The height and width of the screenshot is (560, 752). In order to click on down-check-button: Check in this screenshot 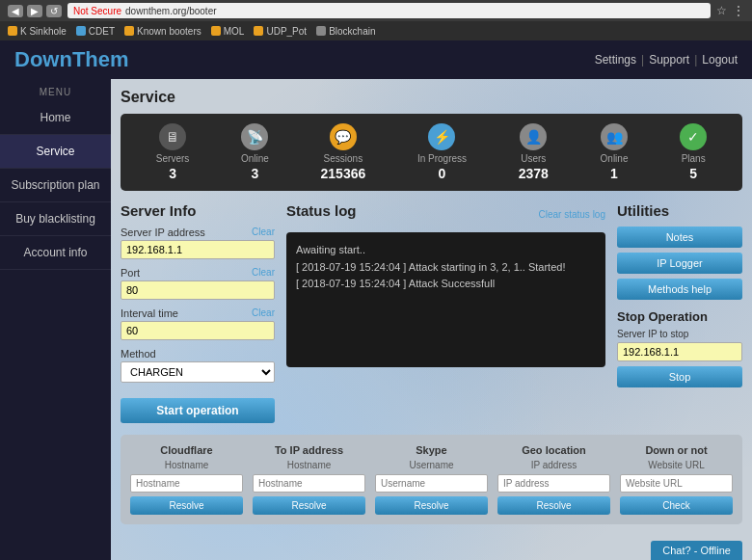, I will do `click(677, 505)`.